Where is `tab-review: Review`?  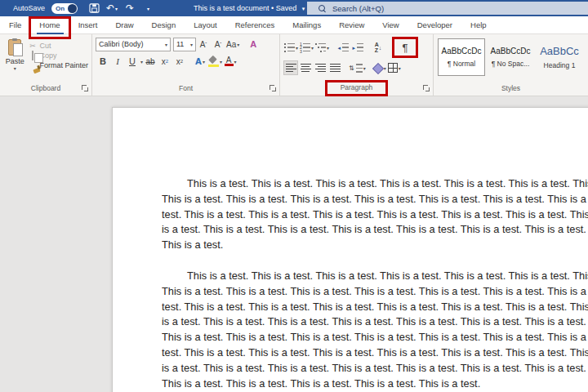
tab-review: Review is located at coordinates (351, 25).